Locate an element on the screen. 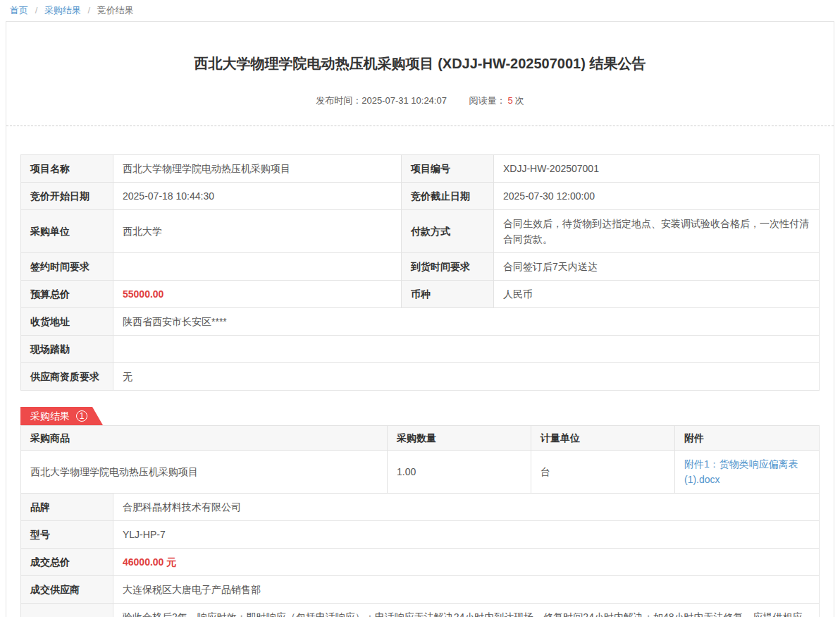  purchase-result-table: 采购商品 采购数量 计量单位 附件 西北大学物理学院电动热压机采购项目 1.00… is located at coordinates (420, 460).